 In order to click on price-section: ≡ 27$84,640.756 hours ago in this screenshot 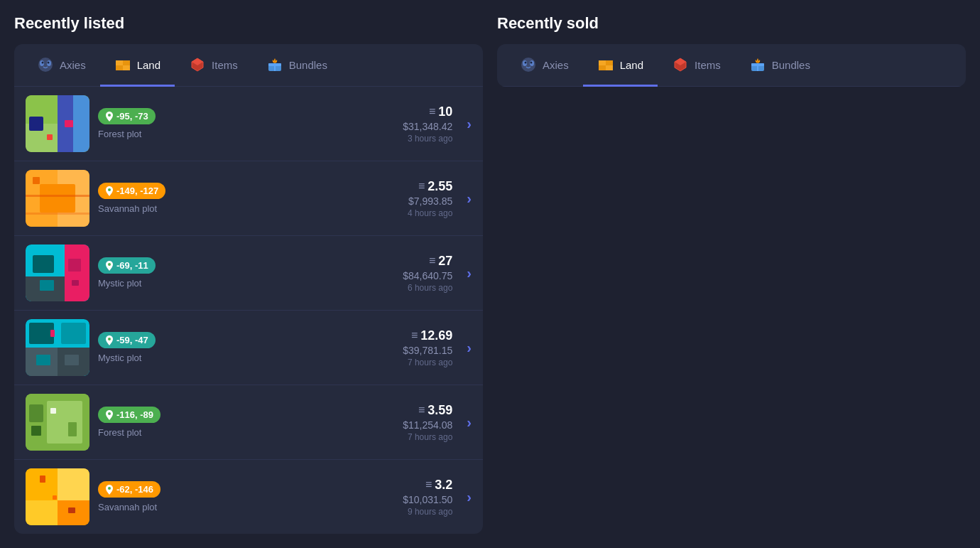, I will do `click(406, 273)`.